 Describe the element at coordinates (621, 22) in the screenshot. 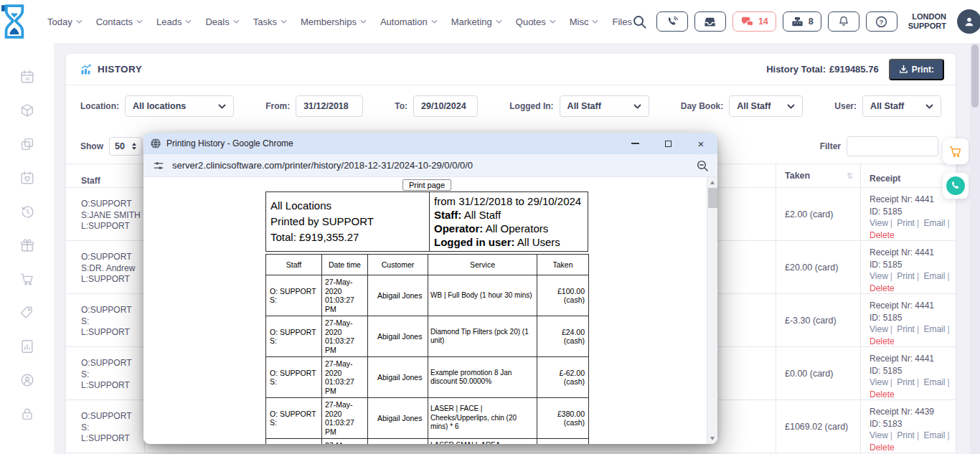

I see `nav-item-files: Files` at that location.